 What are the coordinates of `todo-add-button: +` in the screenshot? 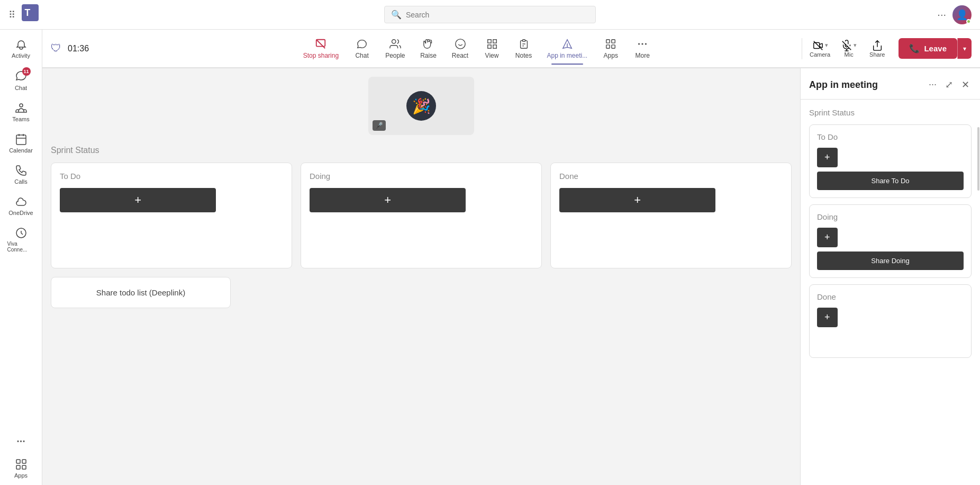 It's located at (138, 200).